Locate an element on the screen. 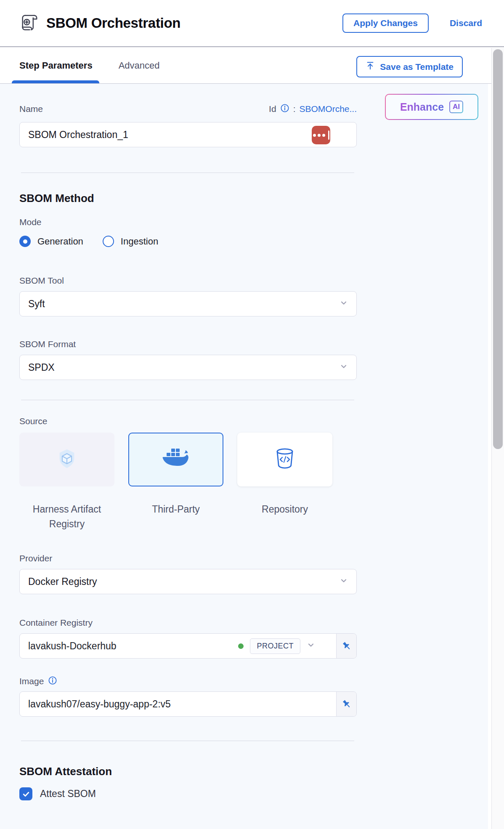  radio-ingestion-label: Ingestion is located at coordinates (140, 242).